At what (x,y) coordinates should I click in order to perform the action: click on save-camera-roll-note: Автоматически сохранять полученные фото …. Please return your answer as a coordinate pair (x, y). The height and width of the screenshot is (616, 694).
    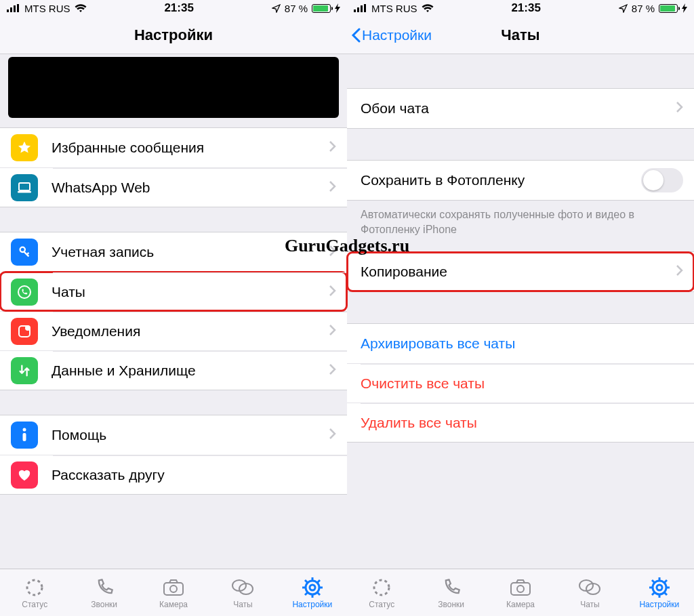
    Looking at the image, I should click on (520, 220).